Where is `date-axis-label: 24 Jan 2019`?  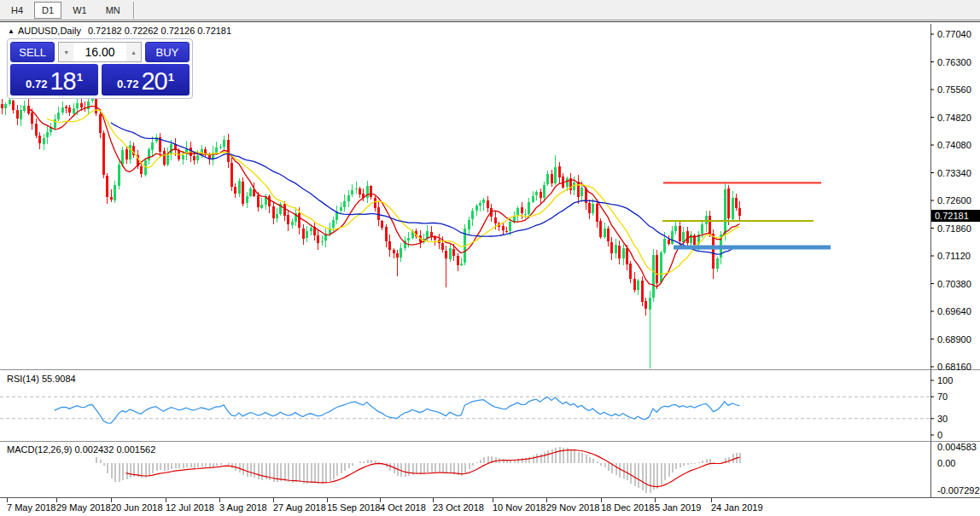 date-axis-label: 24 Jan 2019 is located at coordinates (738, 507).